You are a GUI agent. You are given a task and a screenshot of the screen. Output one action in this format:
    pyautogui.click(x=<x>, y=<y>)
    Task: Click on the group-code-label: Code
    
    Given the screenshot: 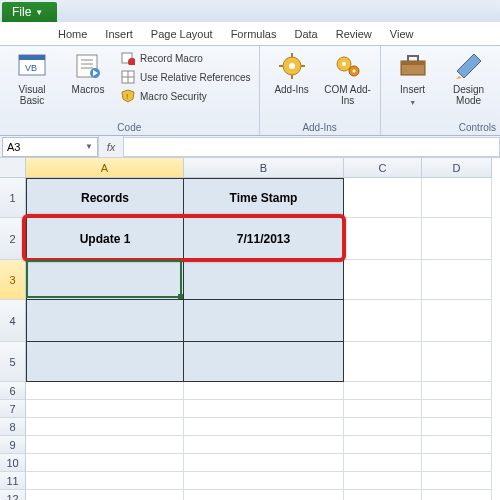 What is the action you would take?
    pyautogui.click(x=130, y=126)
    